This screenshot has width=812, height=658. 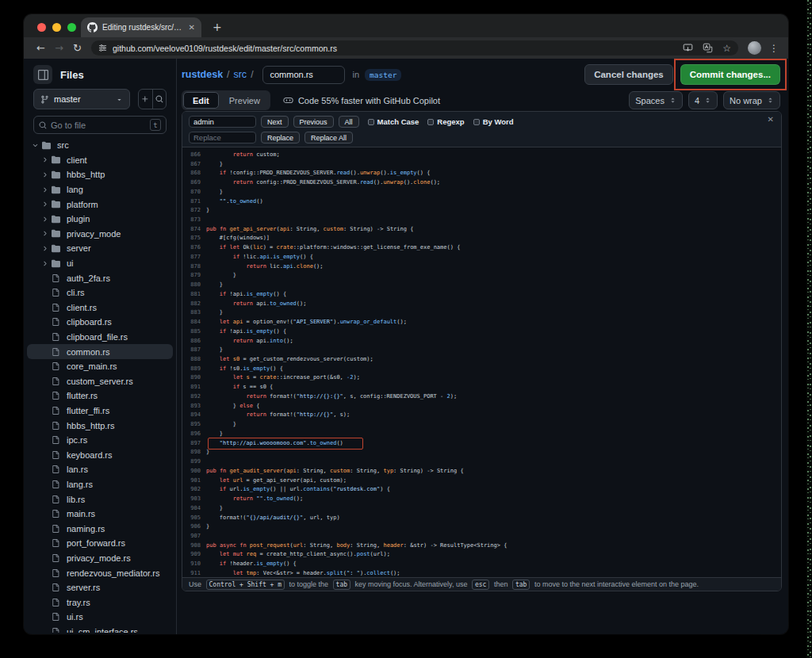 What do you see at coordinates (100, 263) in the screenshot?
I see `tree-item-ui: ui` at bounding box center [100, 263].